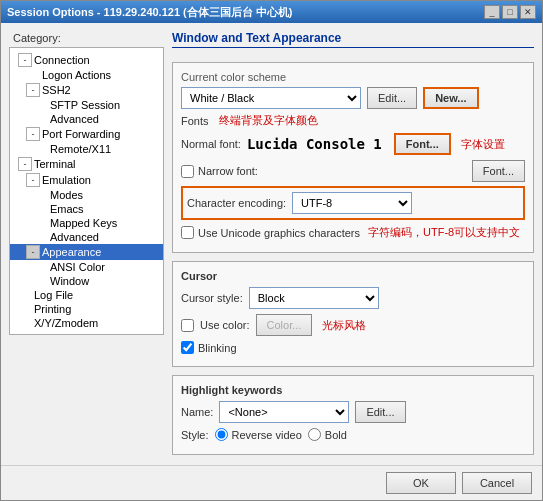  Describe the element at coordinates (33, 134) in the screenshot. I see `port-fwd-toggle` at that location.